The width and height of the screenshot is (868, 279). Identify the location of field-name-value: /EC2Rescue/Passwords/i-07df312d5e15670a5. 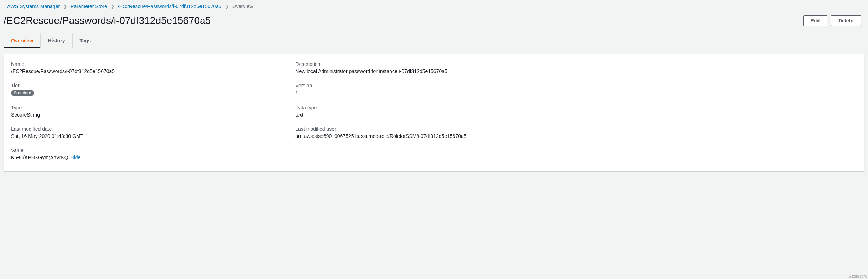
(150, 71).